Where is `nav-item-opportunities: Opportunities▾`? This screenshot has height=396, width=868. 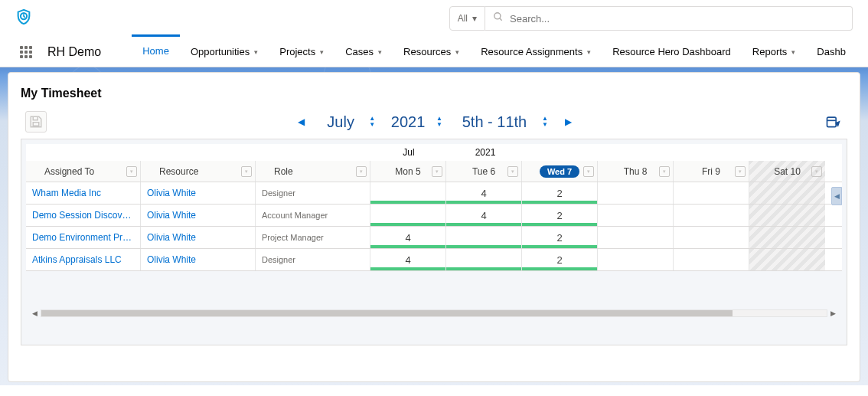 nav-item-opportunities: Opportunities▾ is located at coordinates (224, 52).